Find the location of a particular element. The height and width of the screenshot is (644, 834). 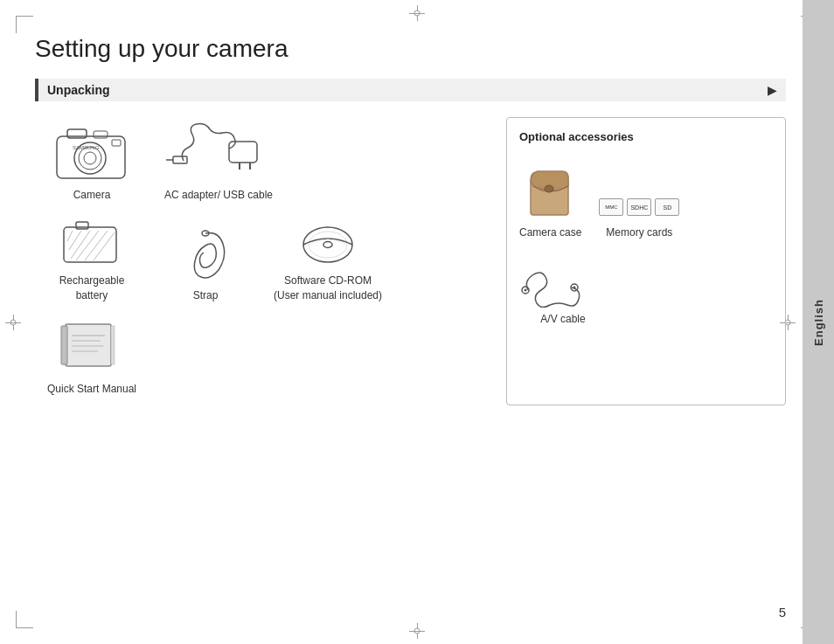

section-arrow-icon: ▶ is located at coordinates (773, 90).